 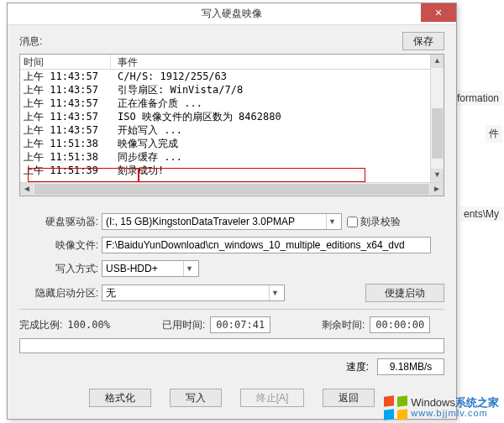 I want to click on column-event: 事件, so click(x=277, y=62).